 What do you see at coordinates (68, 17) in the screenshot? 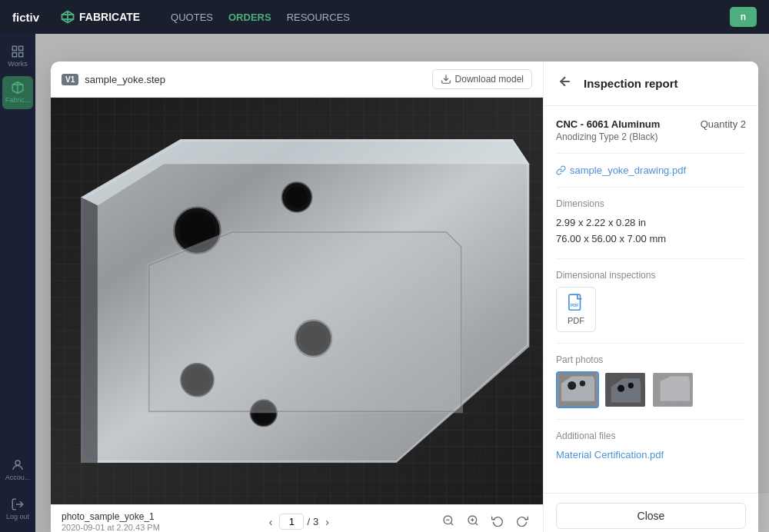
I see `brand-icon` at bounding box center [68, 17].